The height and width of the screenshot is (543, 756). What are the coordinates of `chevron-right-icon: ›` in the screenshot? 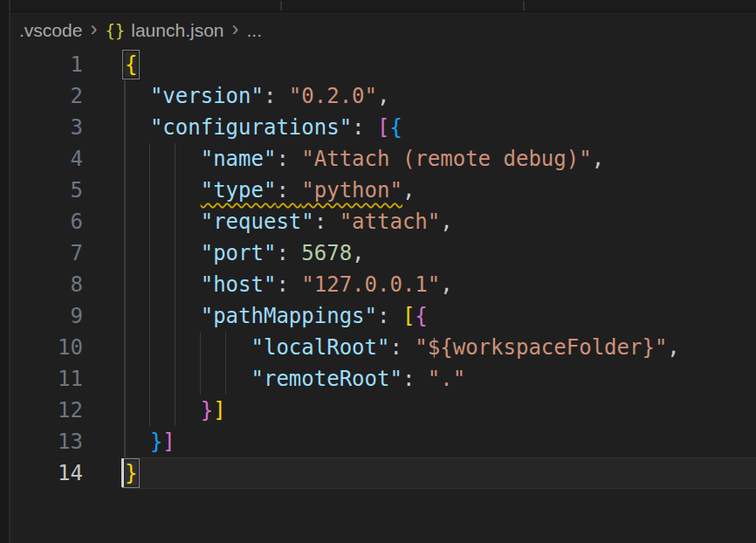 It's located at (236, 29).